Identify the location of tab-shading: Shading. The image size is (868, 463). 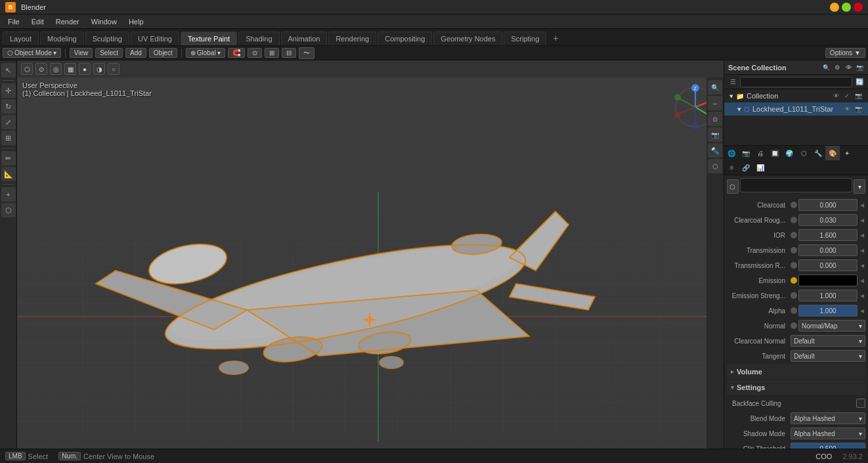
(259, 38).